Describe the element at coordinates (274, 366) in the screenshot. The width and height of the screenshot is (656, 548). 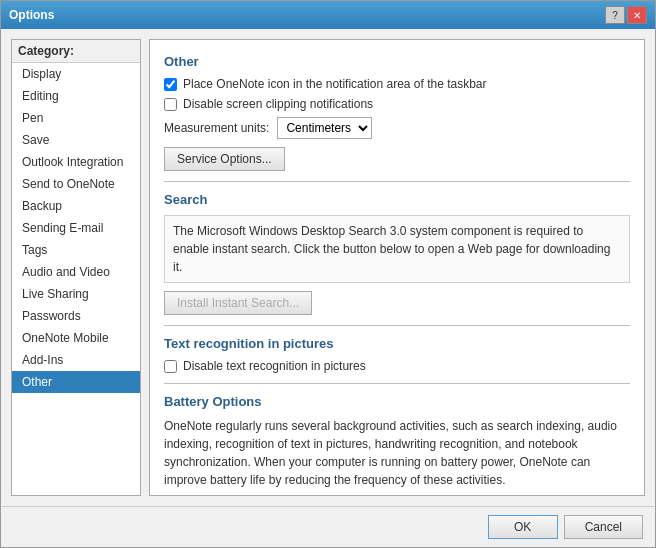
I see `disable-text-recognition-label: Disable text recognition in pictures` at that location.